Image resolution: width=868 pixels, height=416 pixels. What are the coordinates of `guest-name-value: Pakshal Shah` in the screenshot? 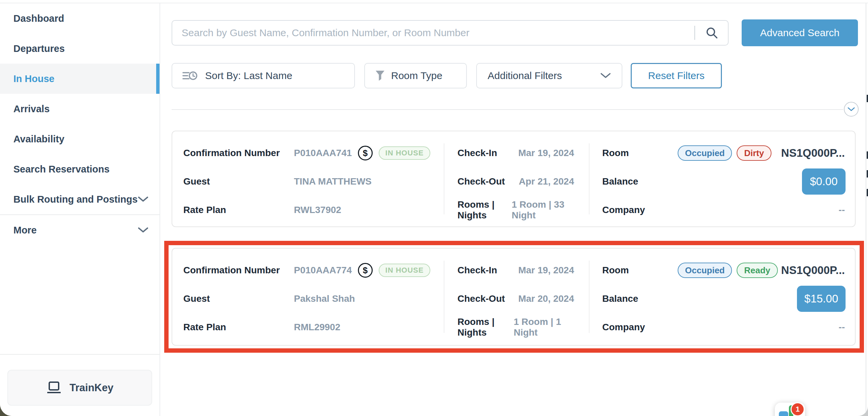 It's located at (324, 299).